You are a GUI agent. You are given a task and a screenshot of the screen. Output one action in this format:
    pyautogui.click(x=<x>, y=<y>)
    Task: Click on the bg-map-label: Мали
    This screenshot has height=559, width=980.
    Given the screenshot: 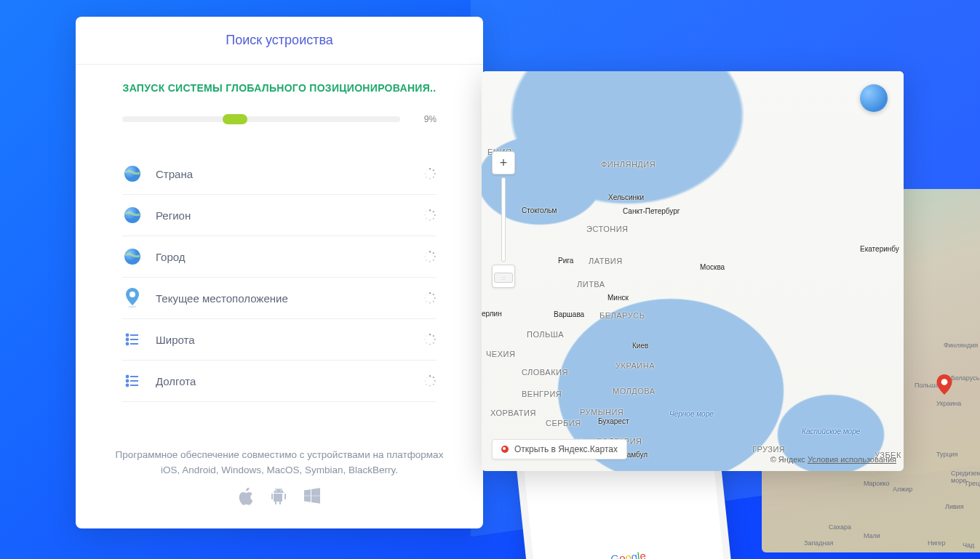 What is the action you would take?
    pyautogui.click(x=872, y=536)
    